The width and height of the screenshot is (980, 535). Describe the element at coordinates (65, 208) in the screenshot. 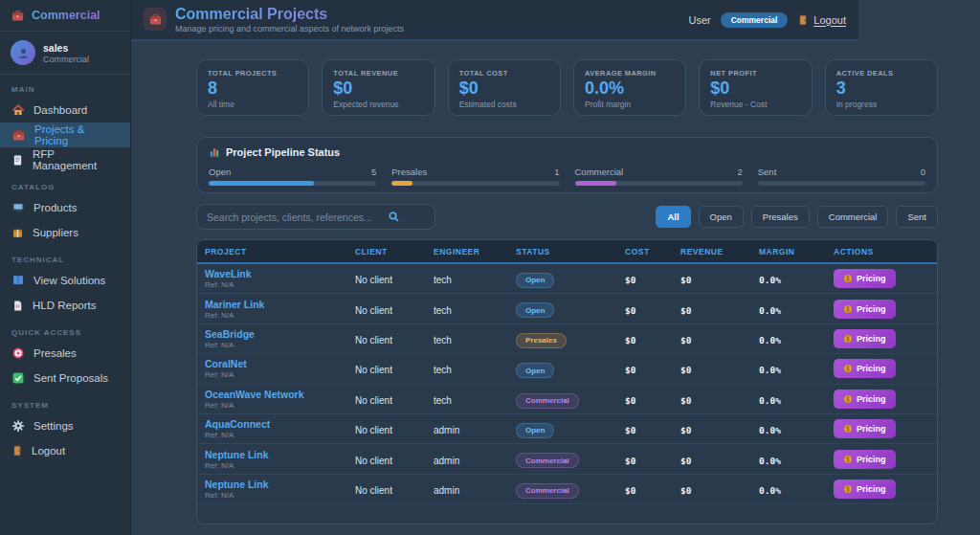

I see `sidebar-item-products: Products` at that location.